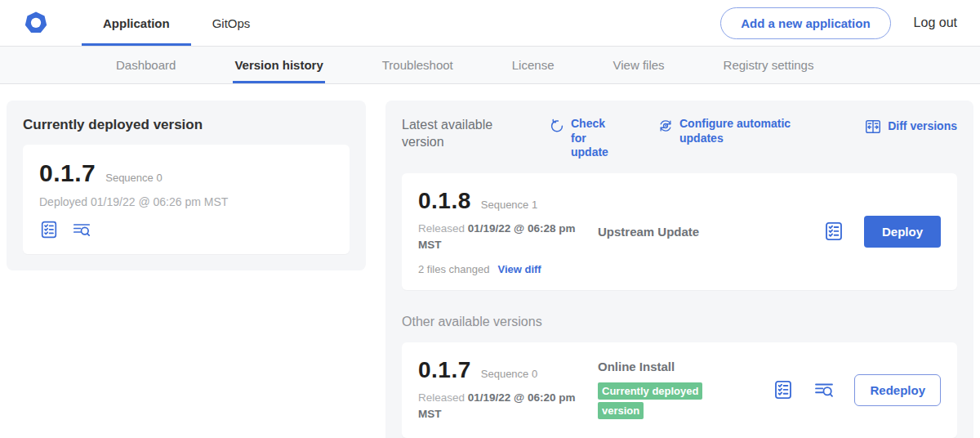 The width and height of the screenshot is (980, 438). I want to click on subnav-item-dashboard: Dashboard, so click(145, 65).